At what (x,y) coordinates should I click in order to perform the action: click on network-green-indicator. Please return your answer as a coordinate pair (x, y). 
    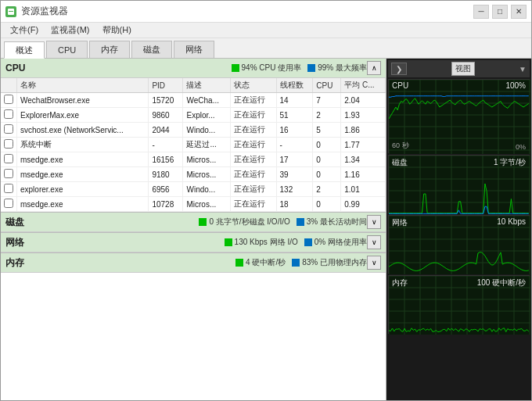
    Looking at the image, I should click on (228, 242).